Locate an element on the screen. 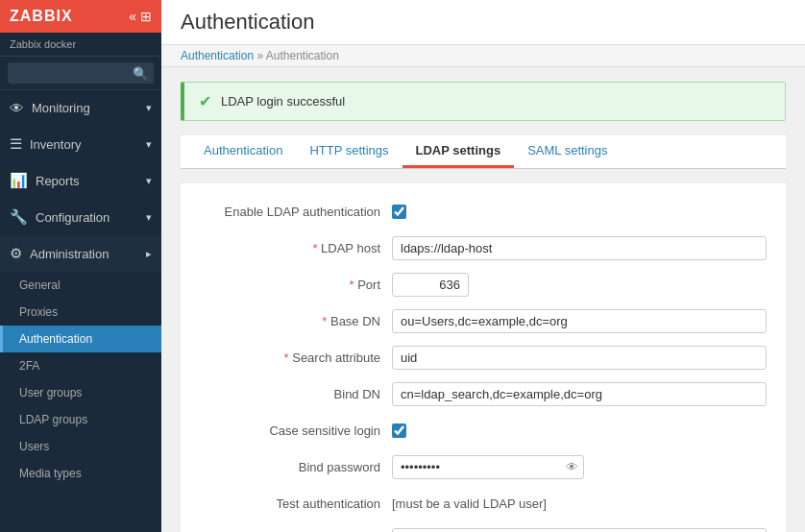 The height and width of the screenshot is (532, 805). administration-arrow: ▸ is located at coordinates (149, 254).